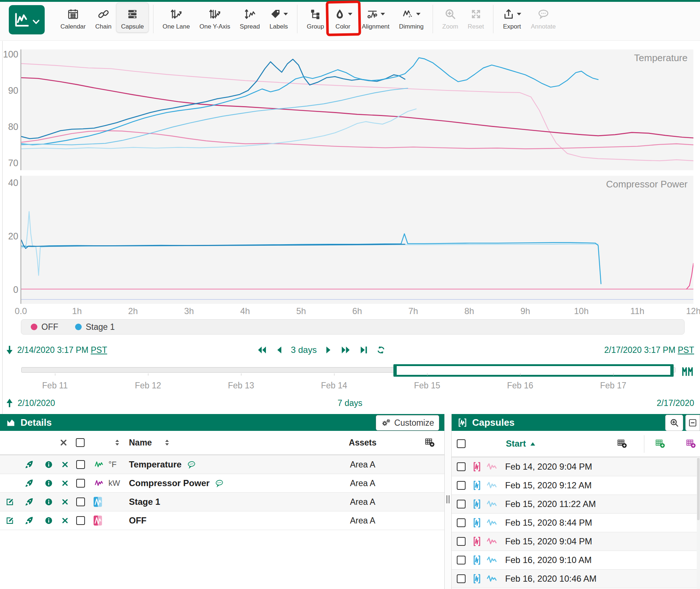 This screenshot has width=700, height=589. What do you see at coordinates (576, 523) in the screenshot?
I see `capsule-row: Feb 15, 2020 8:44 PM` at bounding box center [576, 523].